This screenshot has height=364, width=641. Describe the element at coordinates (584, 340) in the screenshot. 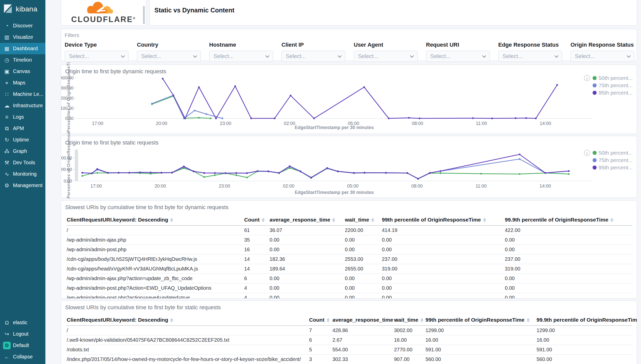

I see `table-cell: 16.00` at that location.